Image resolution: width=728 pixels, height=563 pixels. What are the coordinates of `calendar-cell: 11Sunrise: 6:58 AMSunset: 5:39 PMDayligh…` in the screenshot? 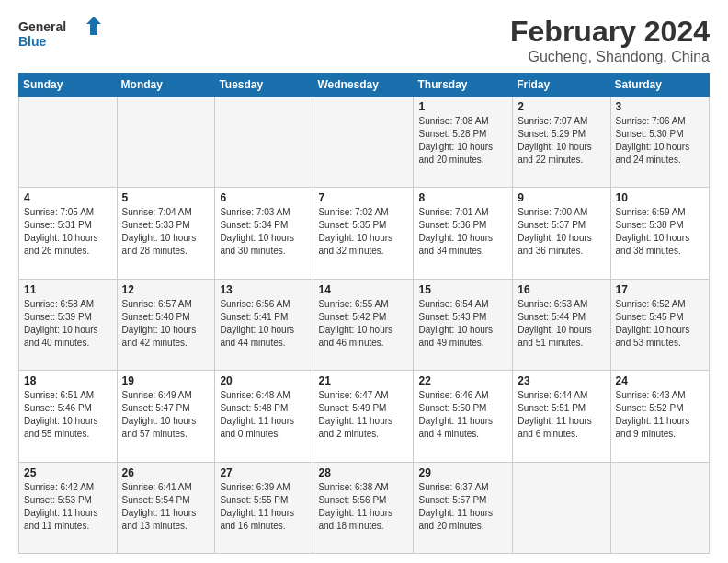 It's located at (68, 324).